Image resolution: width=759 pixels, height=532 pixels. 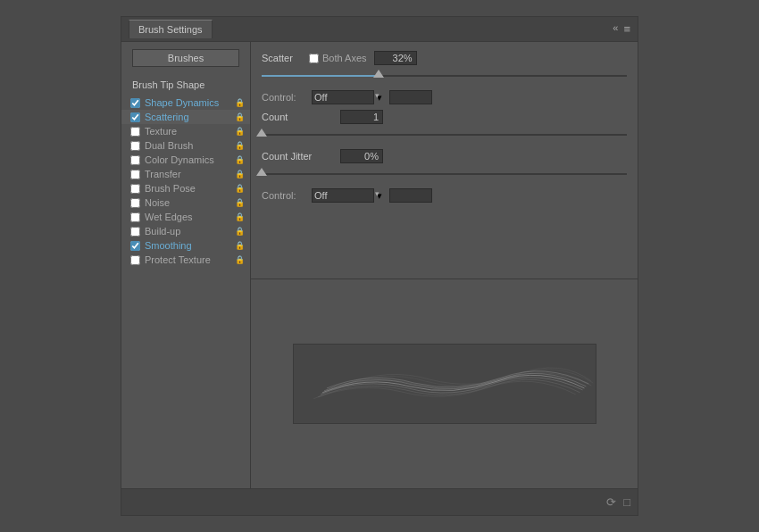 I want to click on sidebar-item-protect-texture: Protect Texture 🔒, so click(x=186, y=260).